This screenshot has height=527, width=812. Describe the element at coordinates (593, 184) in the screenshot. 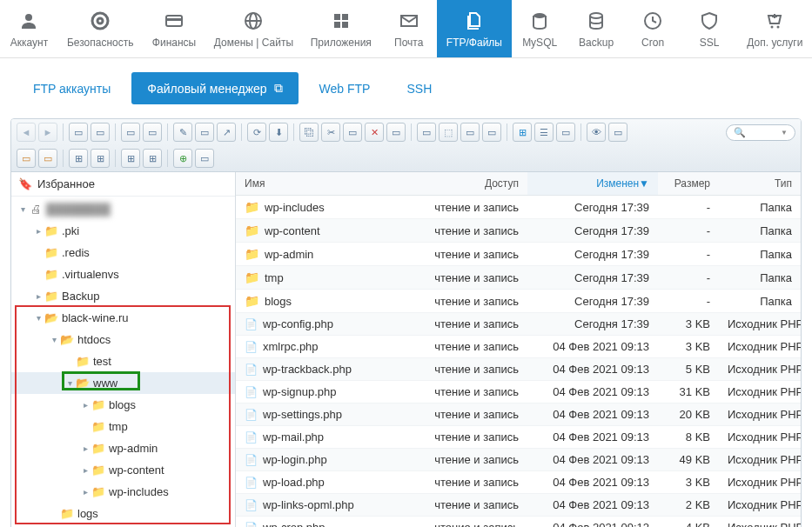

I see `column-modified: Изменен▼` at that location.